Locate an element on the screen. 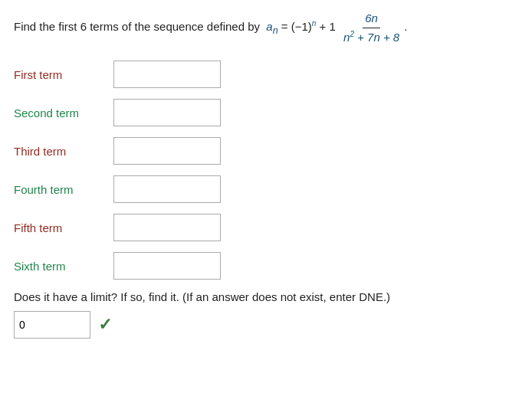 This screenshot has height=419, width=532. fifth-term-input is located at coordinates (167, 228).